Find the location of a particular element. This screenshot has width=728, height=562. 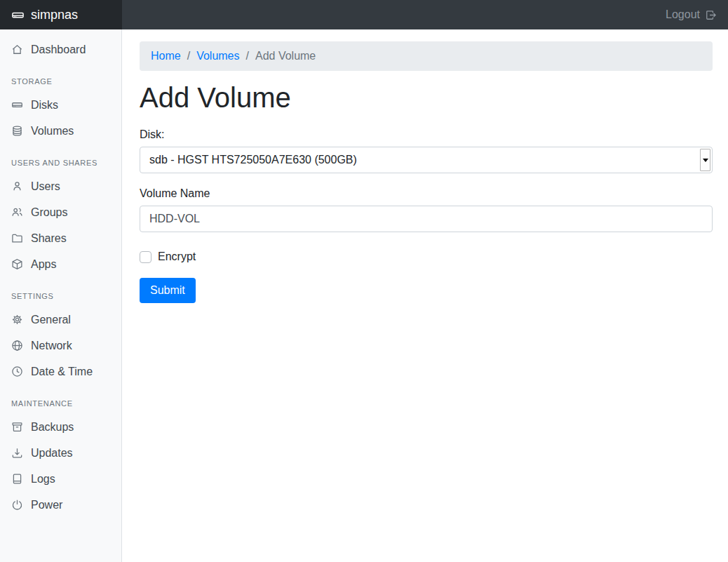

sidebar-item-label: Shares is located at coordinates (49, 239).